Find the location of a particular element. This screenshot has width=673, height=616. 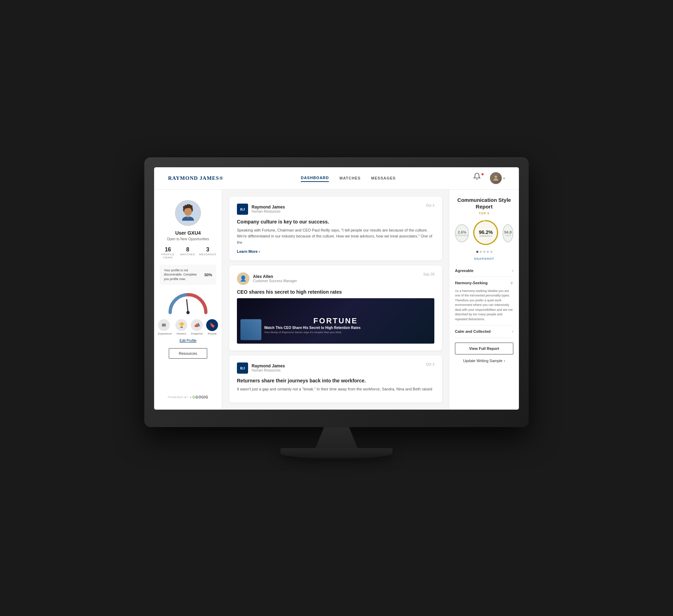

rj-logo-1: RJ is located at coordinates (243, 209).